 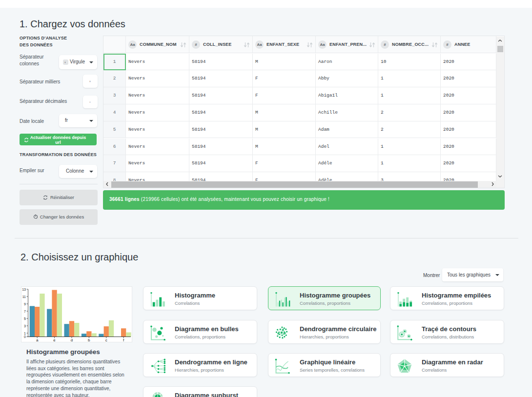 I want to click on svg-text: 9, so click(x=25, y=304).